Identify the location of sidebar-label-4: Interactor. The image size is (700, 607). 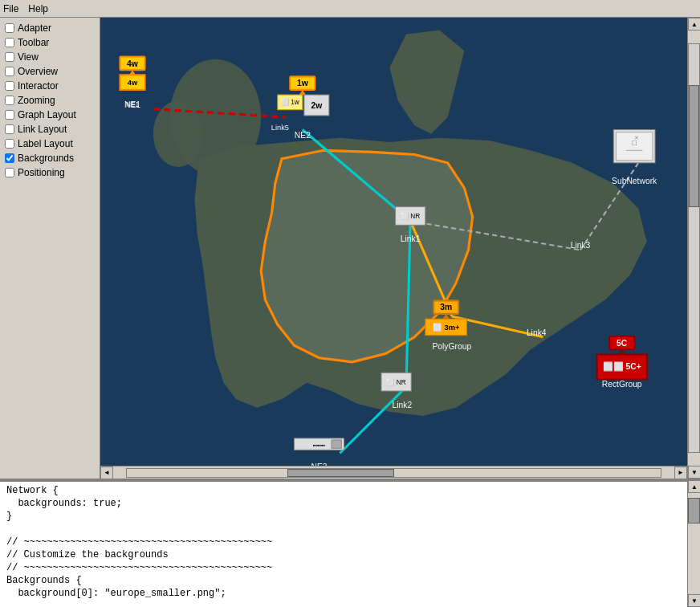
(39, 86).